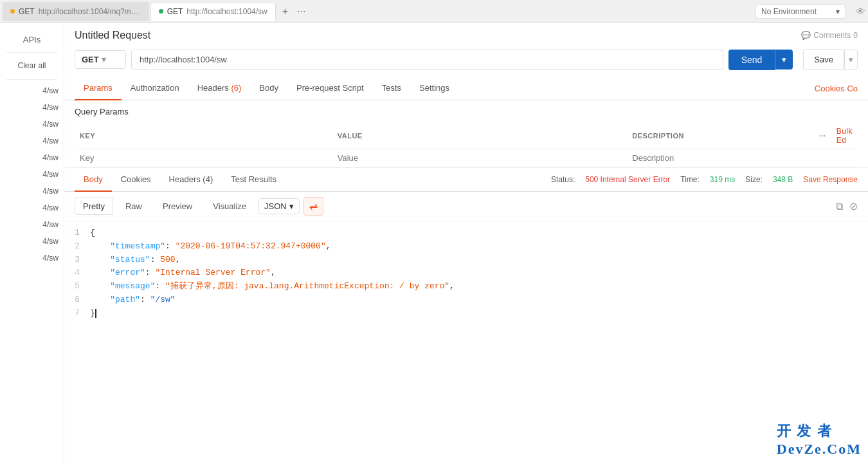 This screenshot has height=464, width=868. Describe the element at coordinates (784, 59) in the screenshot. I see `send-dropdown-button: ▾` at that location.